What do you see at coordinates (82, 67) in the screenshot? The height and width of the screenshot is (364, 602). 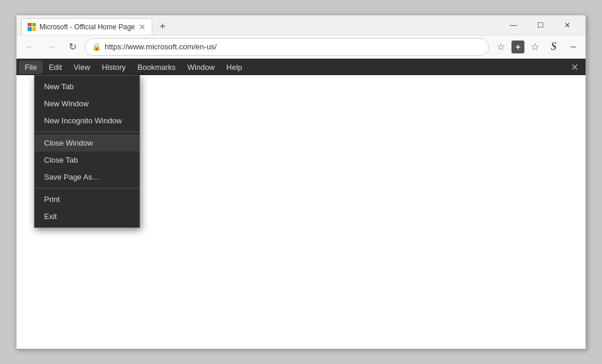 I see `menu-view: View` at bounding box center [82, 67].